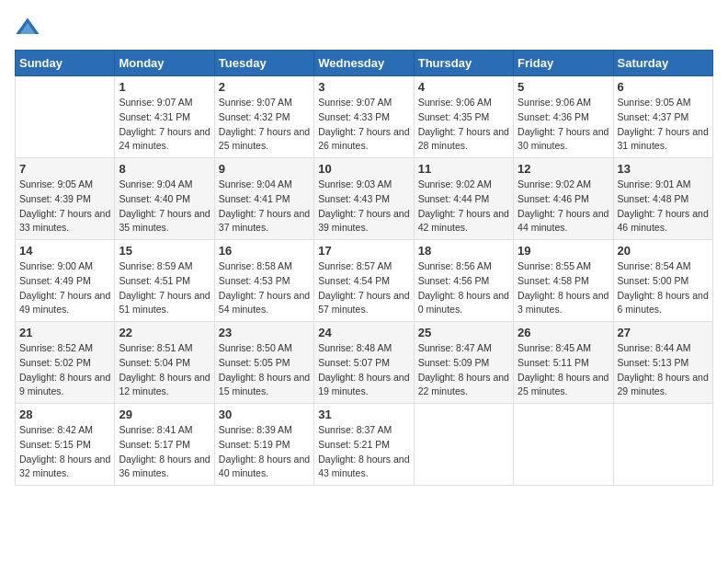 The height and width of the screenshot is (563, 728). I want to click on calendar-cell: 18Sunrise: 8:56 AMSunset: 4:56 PMDayligh…, so click(463, 282).